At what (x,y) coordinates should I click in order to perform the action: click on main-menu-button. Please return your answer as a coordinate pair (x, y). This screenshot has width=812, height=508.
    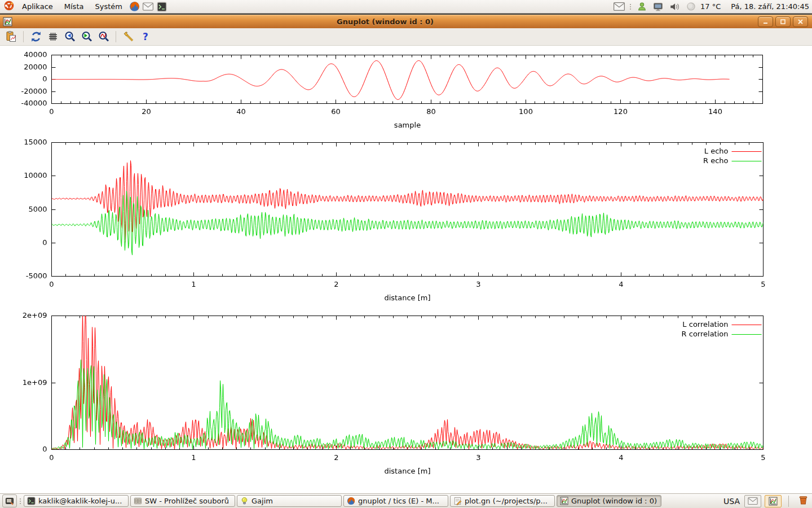
    Looking at the image, I should click on (10, 7).